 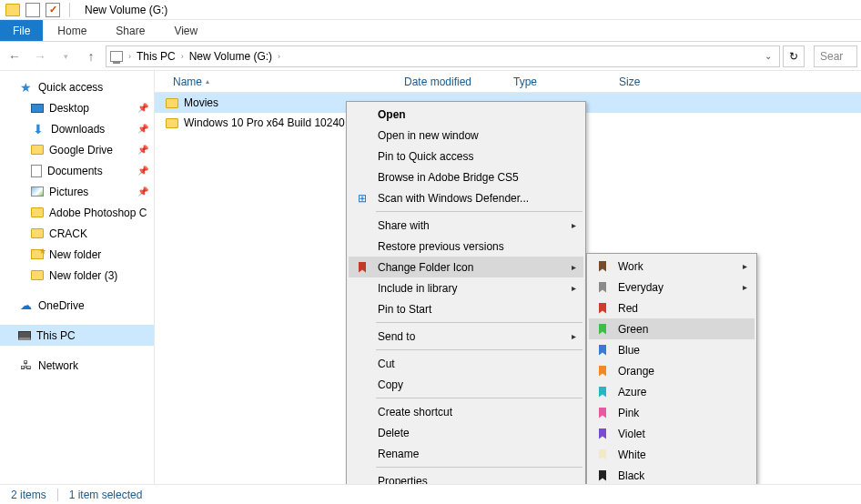 What do you see at coordinates (231, 56) in the screenshot?
I see `breadcrumb-volume: New Volume (G:)` at bounding box center [231, 56].